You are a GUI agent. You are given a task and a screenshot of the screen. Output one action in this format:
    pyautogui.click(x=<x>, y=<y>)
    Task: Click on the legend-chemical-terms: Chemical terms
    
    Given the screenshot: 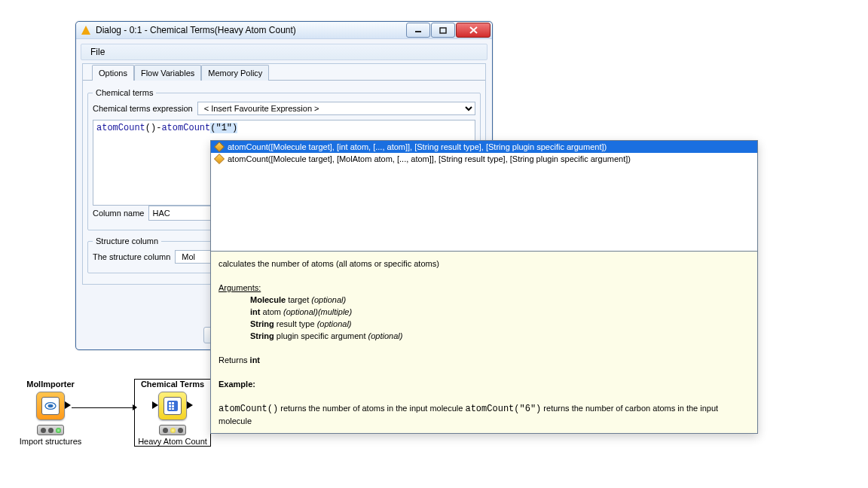 What is the action you would take?
    pyautogui.click(x=124, y=93)
    